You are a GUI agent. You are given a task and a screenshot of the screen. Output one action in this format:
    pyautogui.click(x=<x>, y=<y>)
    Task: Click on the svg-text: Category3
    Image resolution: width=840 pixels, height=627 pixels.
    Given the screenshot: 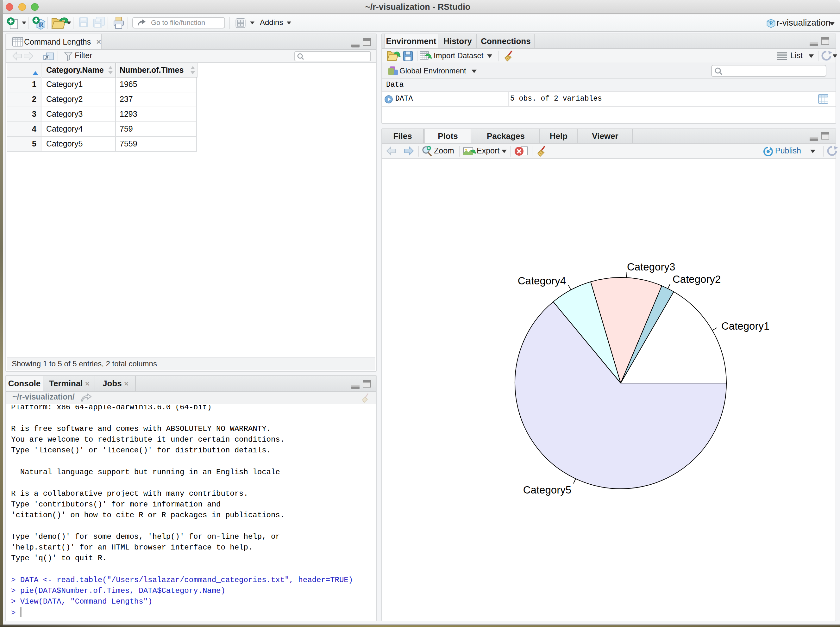 What is the action you would take?
    pyautogui.click(x=651, y=267)
    